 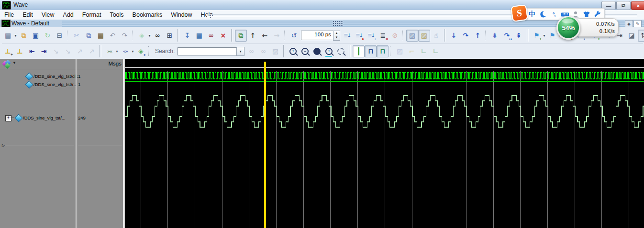 I want to click on wave-leaf-mode-button: ⊓, so click(x=370, y=52).